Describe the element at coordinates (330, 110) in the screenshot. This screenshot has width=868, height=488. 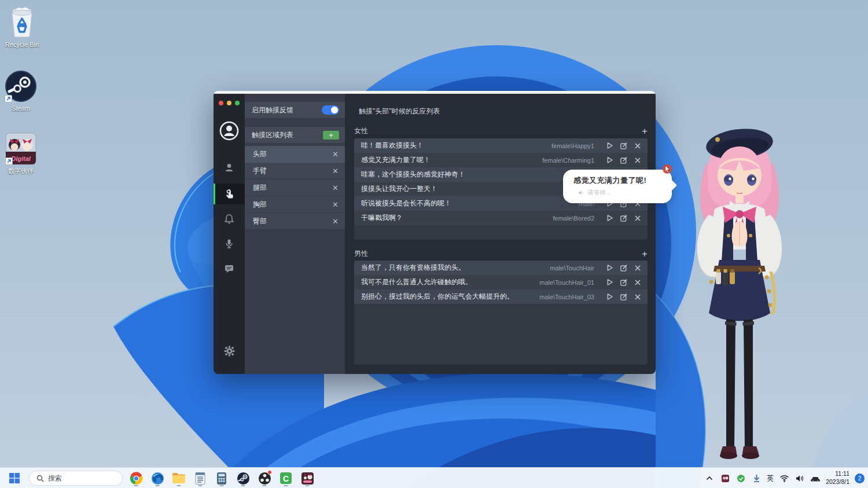
I see `enable-feedback-toggle` at that location.